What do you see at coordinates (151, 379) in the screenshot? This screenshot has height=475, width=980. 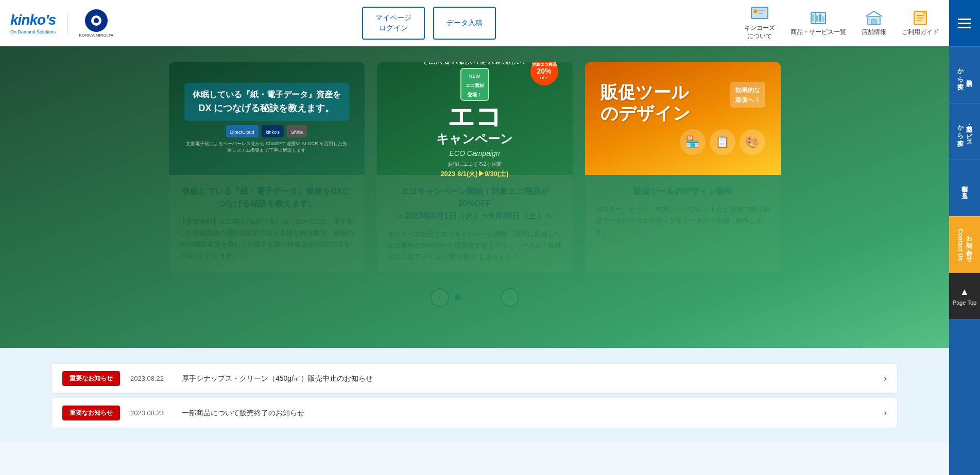 I see `news-date-1: 2023.08.22` at bounding box center [151, 379].